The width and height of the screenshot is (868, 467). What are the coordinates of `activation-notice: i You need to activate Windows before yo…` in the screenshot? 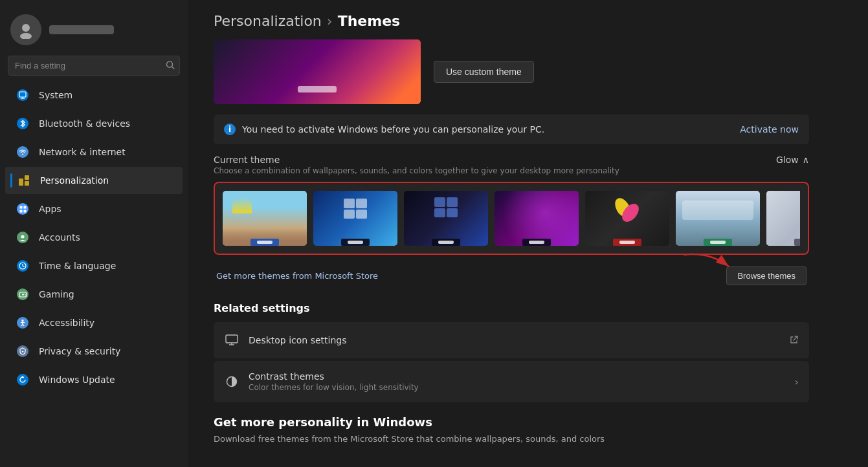 It's located at (511, 129).